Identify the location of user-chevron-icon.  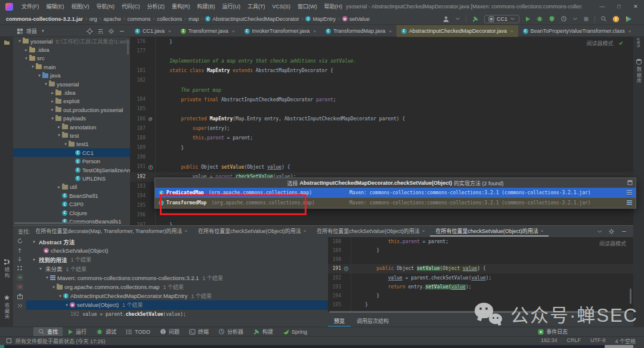
(458, 19).